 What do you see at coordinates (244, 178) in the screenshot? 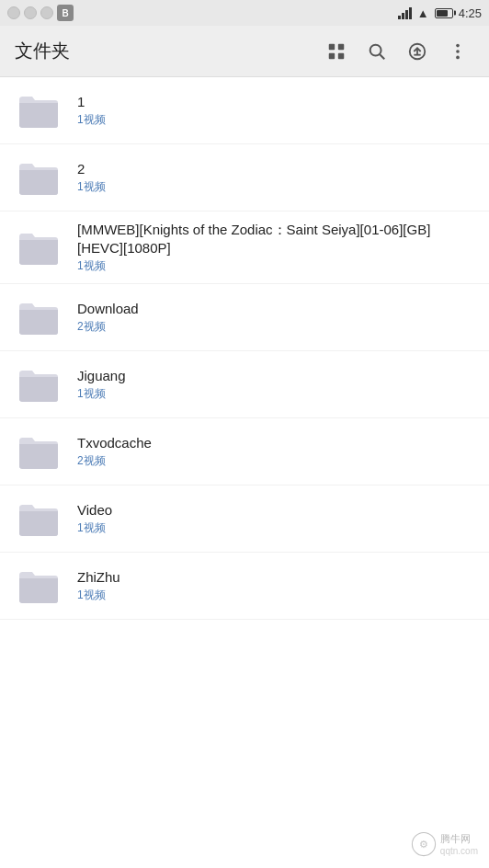
I see `folder-item: 21视频` at bounding box center [244, 178].